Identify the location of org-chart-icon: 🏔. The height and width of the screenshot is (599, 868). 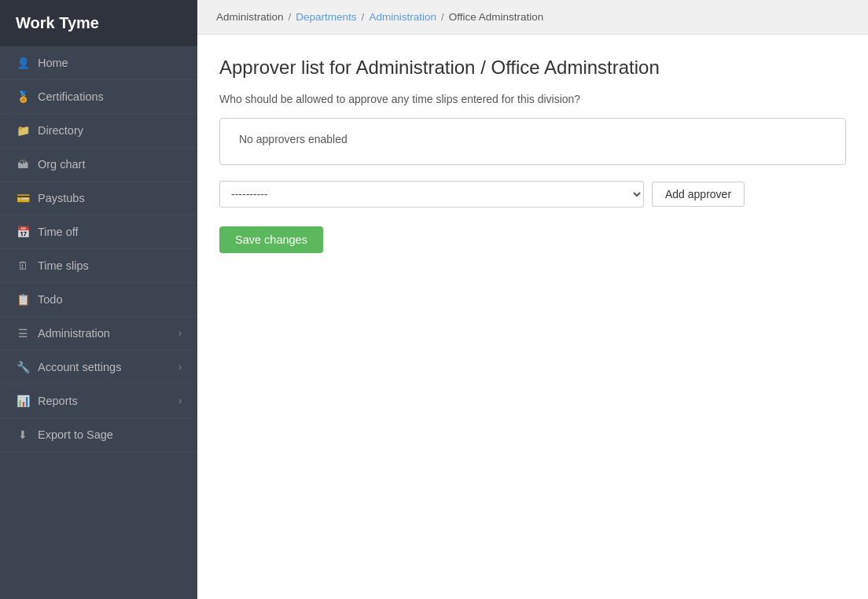
(23, 164).